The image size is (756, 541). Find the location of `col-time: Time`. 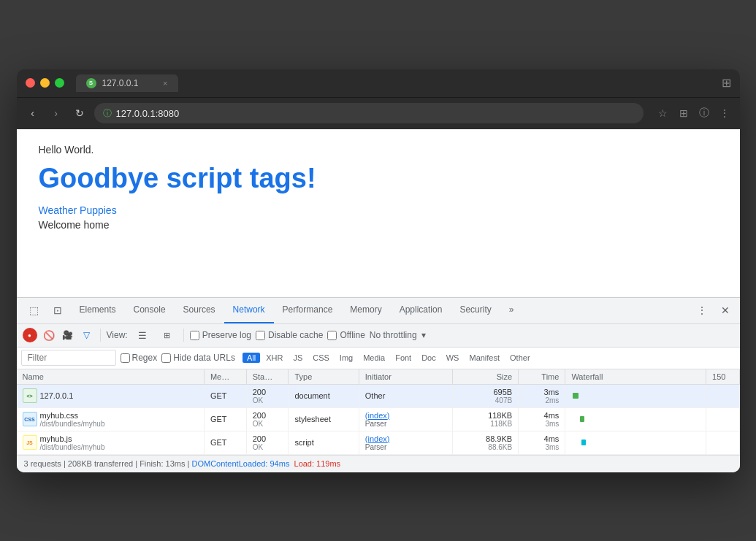

col-time: Time is located at coordinates (542, 377).